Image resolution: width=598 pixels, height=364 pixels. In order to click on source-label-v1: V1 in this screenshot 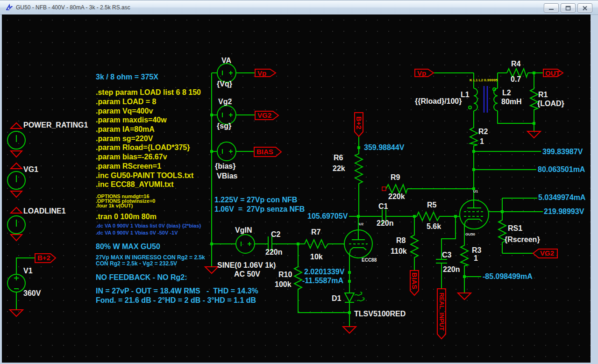, I will do `click(28, 271)`.